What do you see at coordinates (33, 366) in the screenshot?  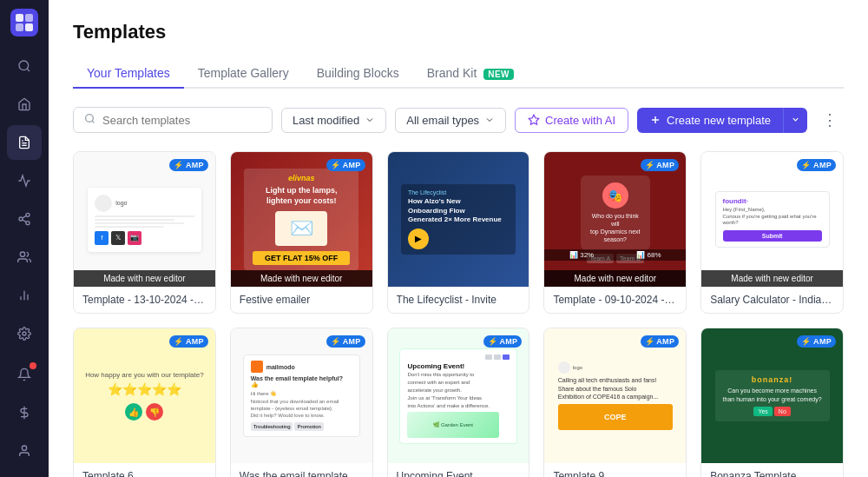 I see `notification-badge` at bounding box center [33, 366].